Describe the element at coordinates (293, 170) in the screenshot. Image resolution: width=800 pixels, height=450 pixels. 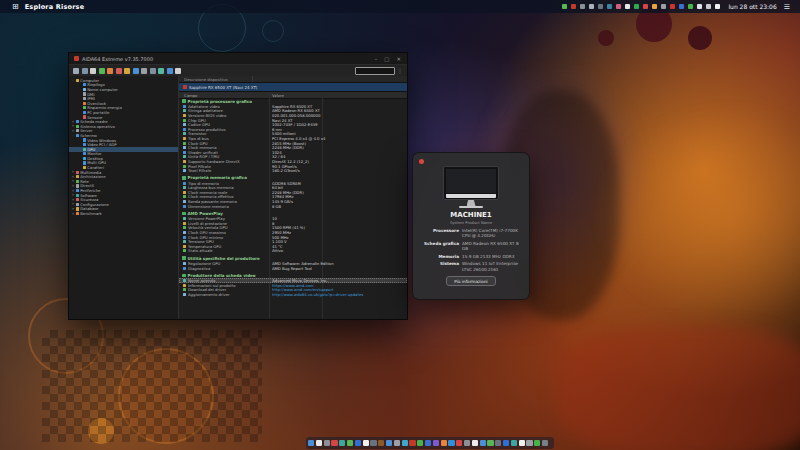
I see `table-row: Texel Fillrate180.2 GTexel/s` at that location.